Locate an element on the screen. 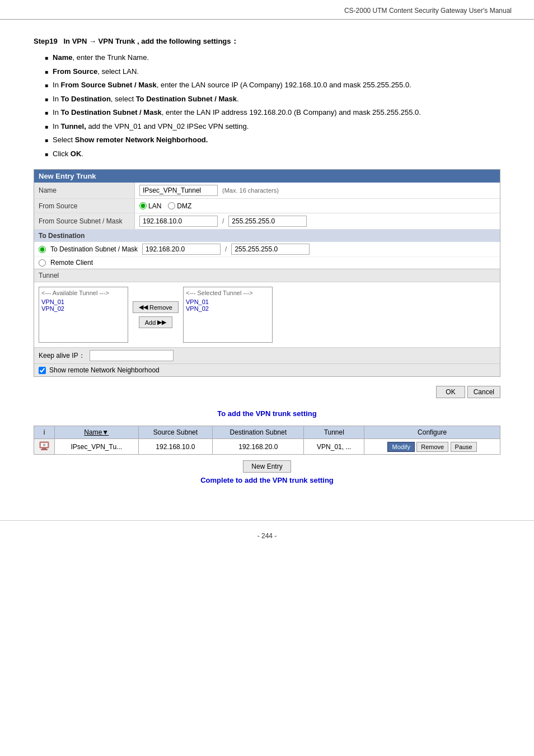 Image resolution: width=534 pixels, height=756 pixels. remove-button: Remove is located at coordinates (432, 447).